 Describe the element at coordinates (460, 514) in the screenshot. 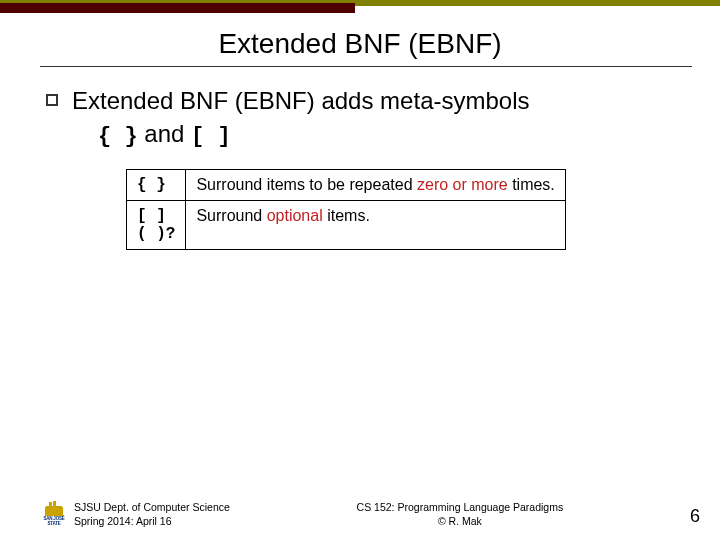

I see `footer-center: CS 152: Programming Language Paradigms ©…` at that location.